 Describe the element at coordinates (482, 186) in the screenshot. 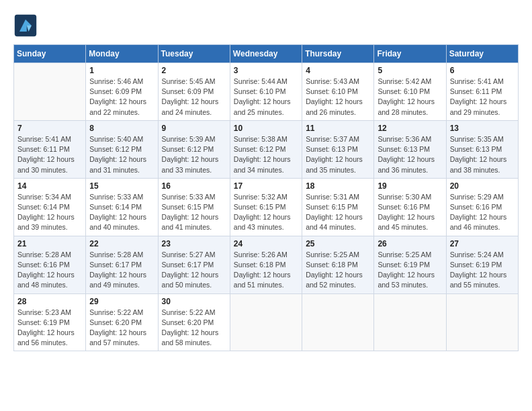

I see `day-number: 20` at that location.